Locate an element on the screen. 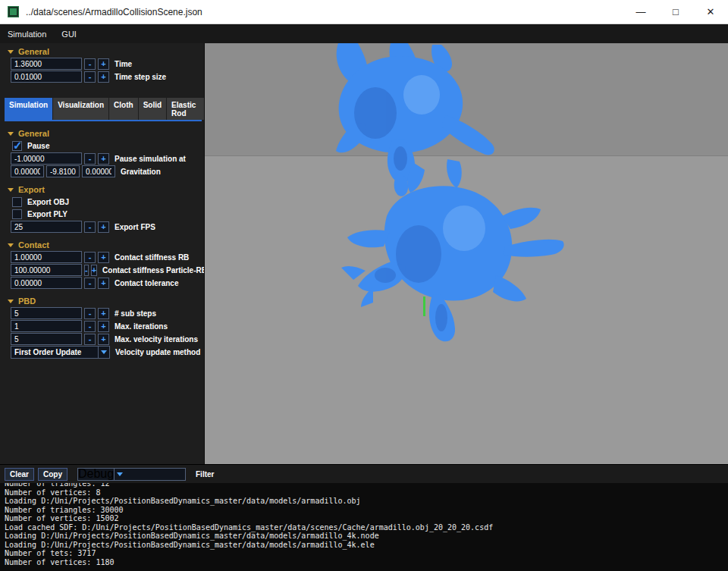  log-line: Number of triangles: 30000 is located at coordinates (364, 510).